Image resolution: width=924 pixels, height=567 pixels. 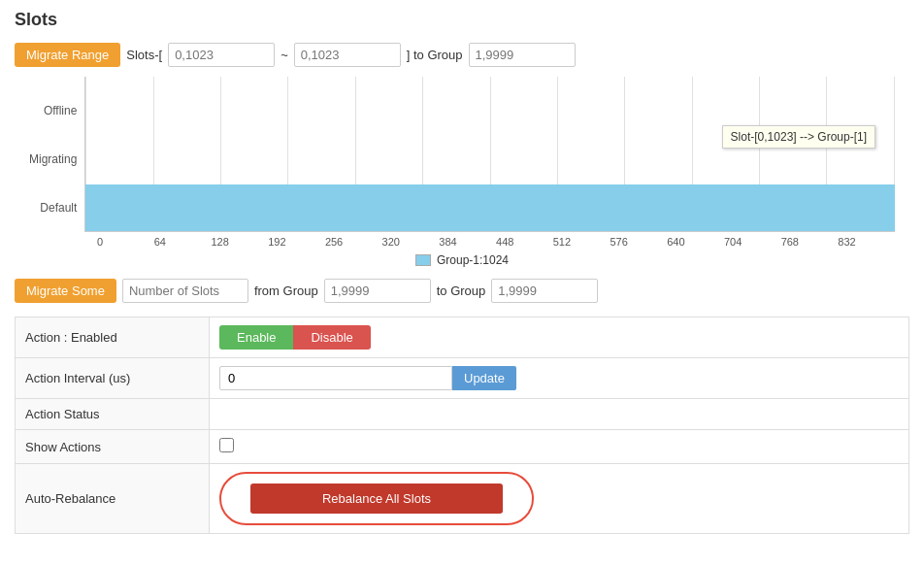 What do you see at coordinates (462, 415) in the screenshot?
I see `action-status-row: Action Status` at bounding box center [462, 415].